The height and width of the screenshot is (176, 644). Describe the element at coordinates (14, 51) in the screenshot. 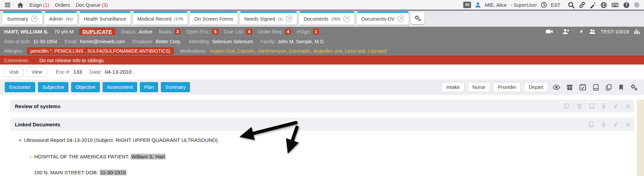

I see `allergies-label: Allergies:` at that location.